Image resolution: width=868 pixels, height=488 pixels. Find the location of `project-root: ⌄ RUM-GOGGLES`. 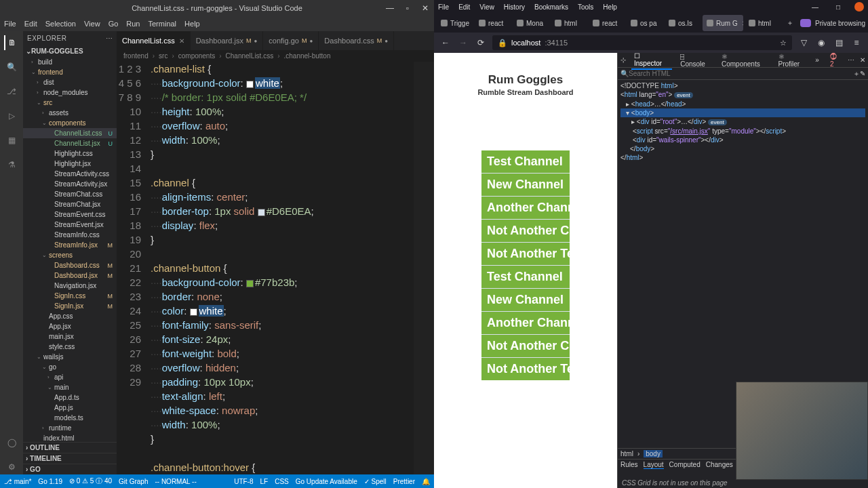

project-root: ⌄ RUM-GOGGLES is located at coordinates (70, 51).